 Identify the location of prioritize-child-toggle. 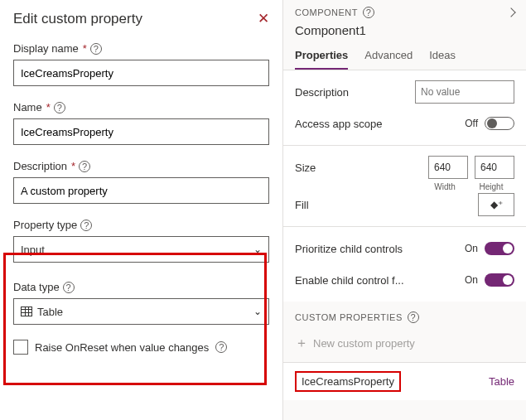
(499, 249).